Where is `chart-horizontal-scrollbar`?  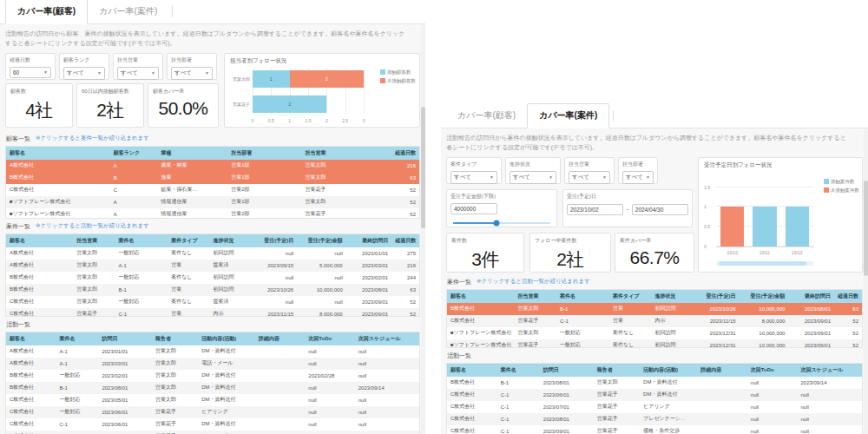 chart-horizontal-scrollbar is located at coordinates (765, 264).